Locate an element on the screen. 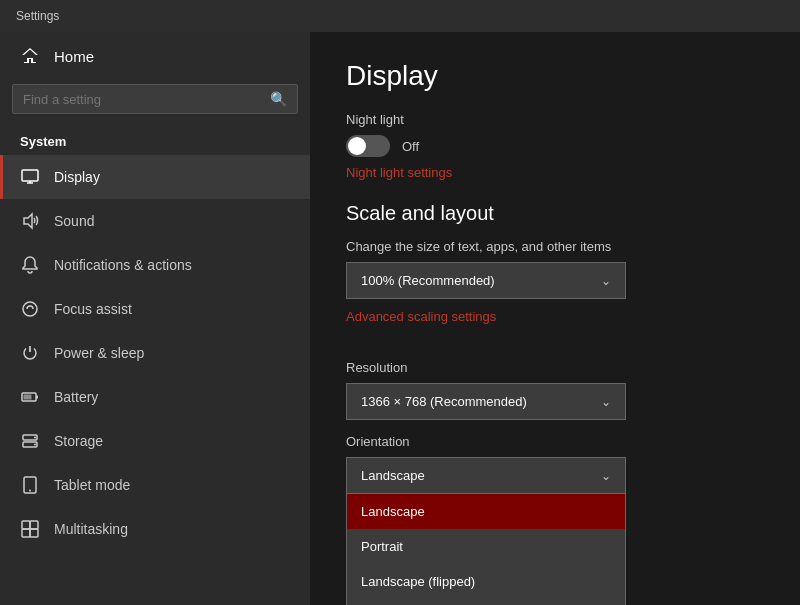 This screenshot has width=800, height=605. orientation-option-landscape-flipped: Landscape (flipped) is located at coordinates (486, 582).